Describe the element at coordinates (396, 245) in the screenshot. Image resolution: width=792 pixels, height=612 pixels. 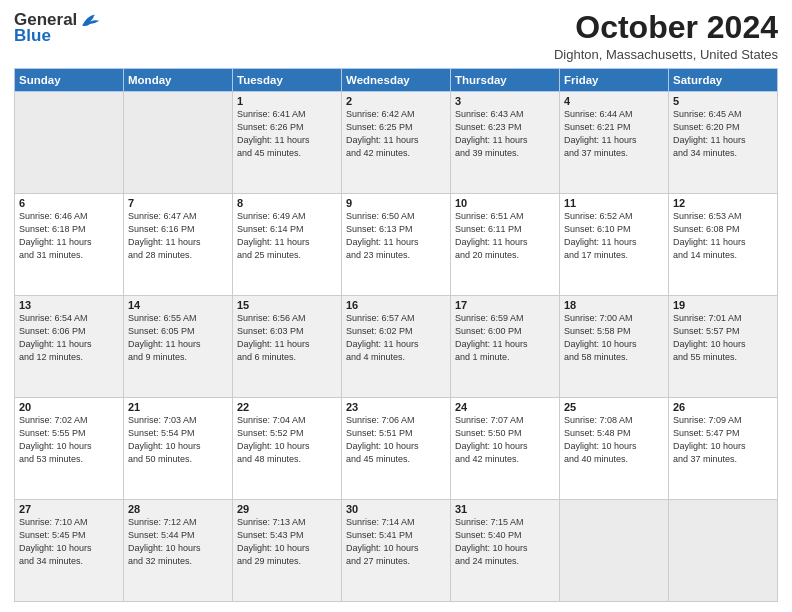
I see `calendar-day-cell: 9Sunrise: 6:50 AM Sunset: 6:13 PM Daylig…` at that location.